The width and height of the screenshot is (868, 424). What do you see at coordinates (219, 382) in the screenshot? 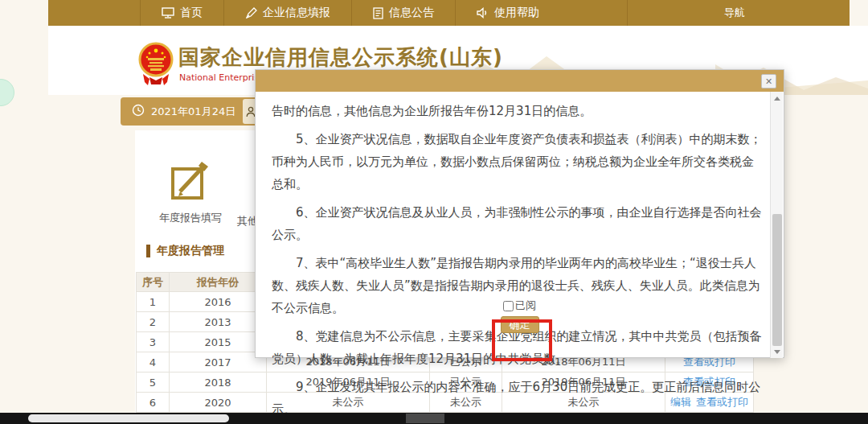
I see `cell-year: 2018` at bounding box center [219, 382].